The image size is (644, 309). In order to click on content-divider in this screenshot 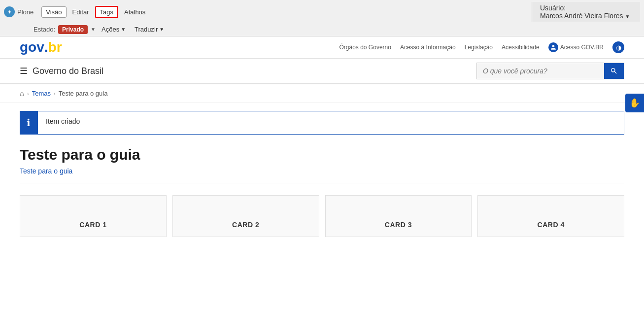, I will do `click(322, 183)`.